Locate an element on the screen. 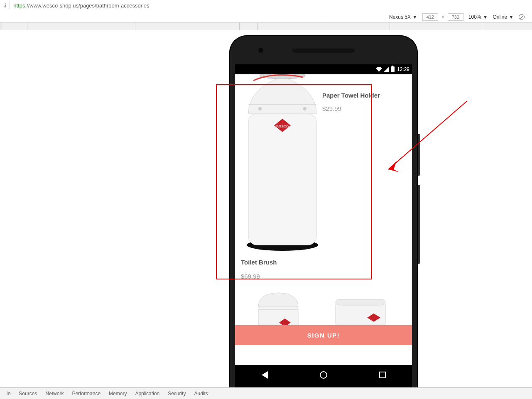 This screenshot has height=399, width=532. url-protocol: https is located at coordinates (19, 6).